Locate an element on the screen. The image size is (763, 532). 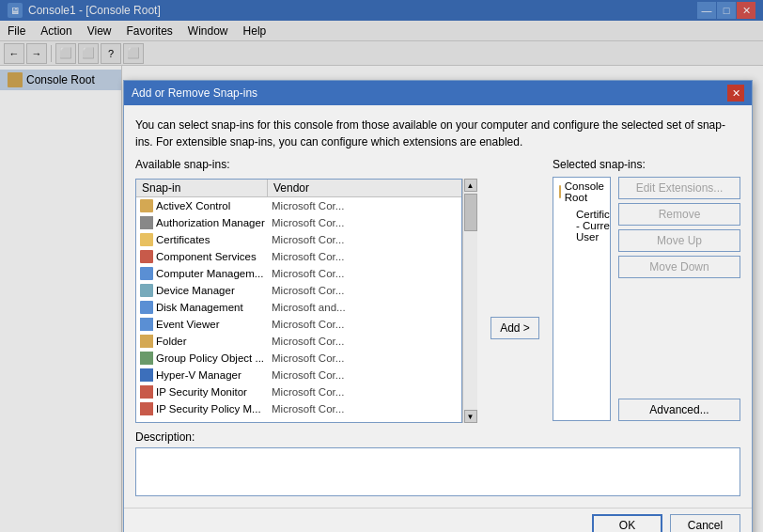
action-buttons: Edit Extensions... Remove Move Up Move D… is located at coordinates (679, 299).